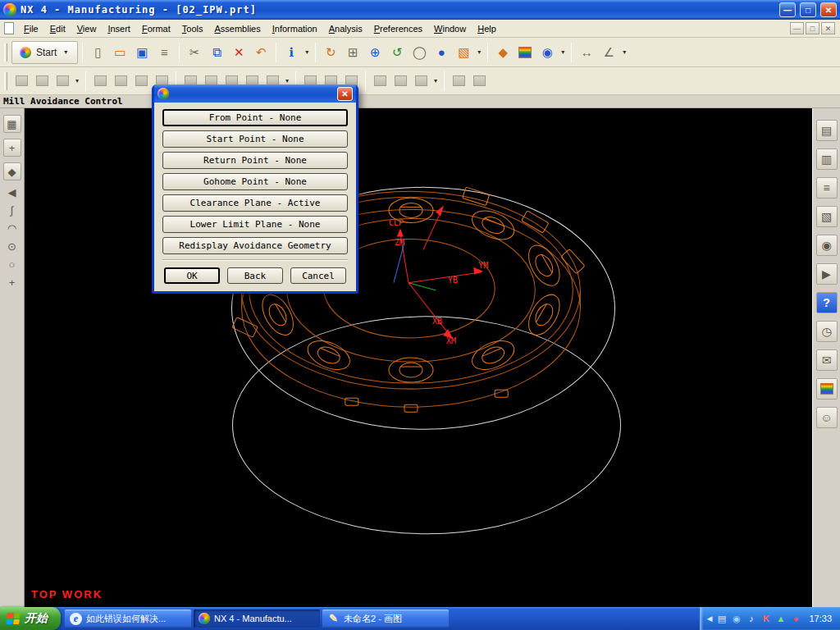  I want to click on snap-plus-button: +, so click(12, 148).